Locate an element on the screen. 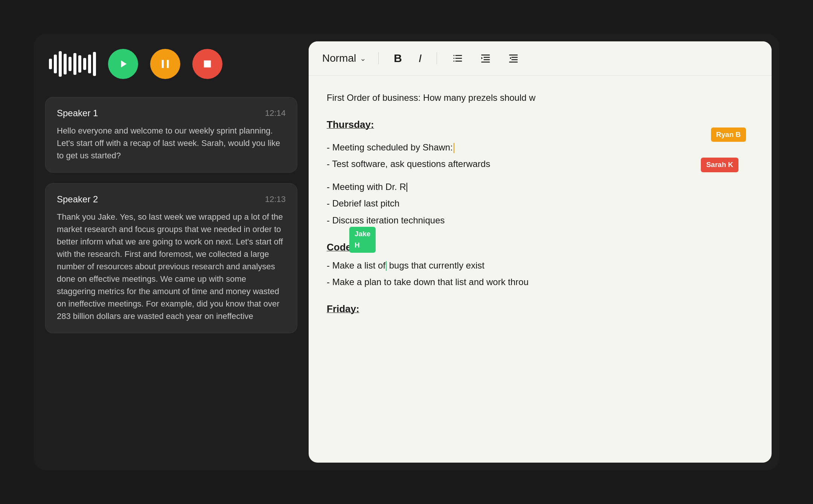 The image size is (813, 504). speaker1-text: Hello everyone and welcome to our weekly… is located at coordinates (171, 143).